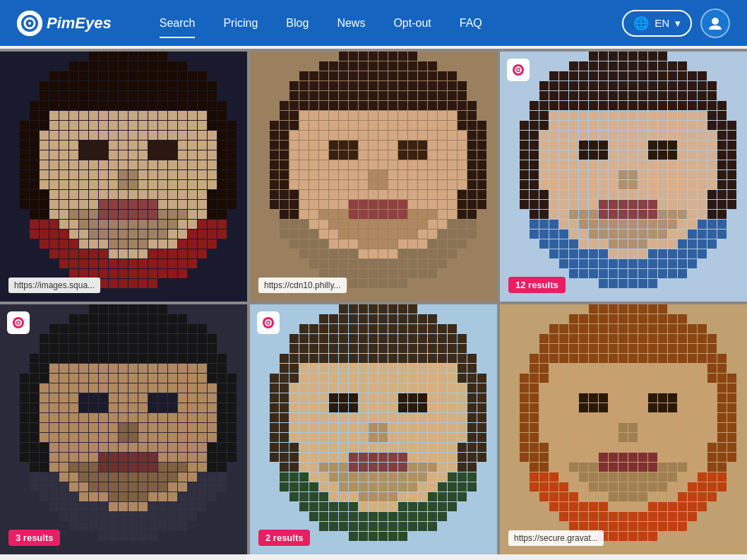 The height and width of the screenshot is (560, 747). What do you see at coordinates (657, 23) in the screenshot?
I see `language-button: 🌐 EN ▾` at bounding box center [657, 23].